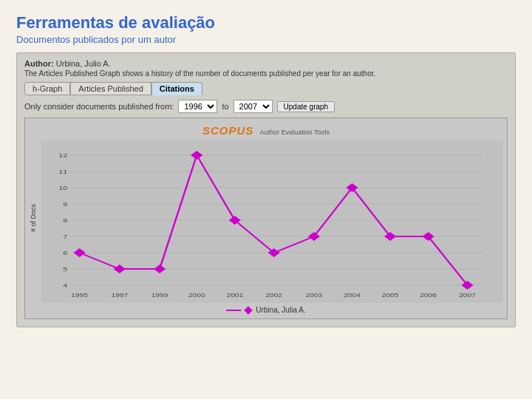  Describe the element at coordinates (63, 171) in the screenshot. I see `svg-text: 11` at that location.